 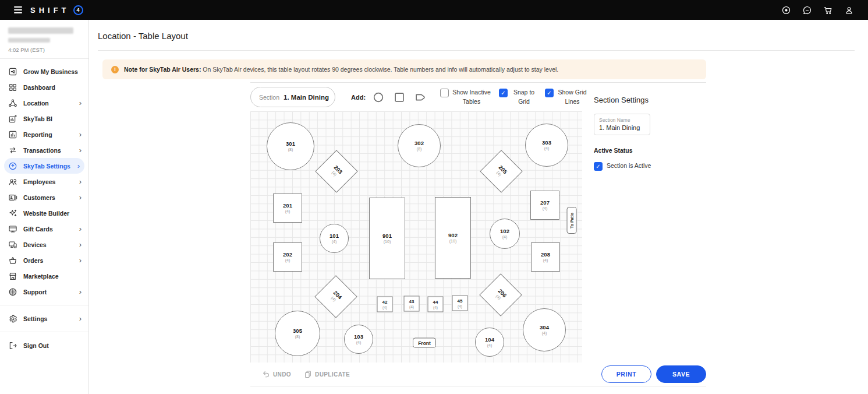 I want to click on table-201: 201(4), so click(x=288, y=208).